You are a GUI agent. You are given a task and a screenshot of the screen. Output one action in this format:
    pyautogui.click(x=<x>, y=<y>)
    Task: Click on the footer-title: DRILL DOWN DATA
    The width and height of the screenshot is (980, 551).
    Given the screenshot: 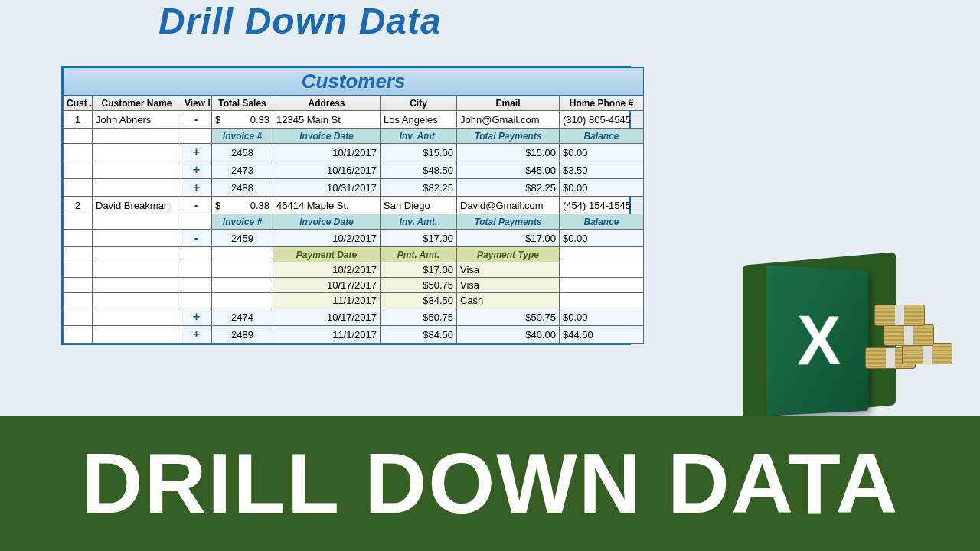 What is the action you would take?
    pyautogui.click(x=490, y=484)
    